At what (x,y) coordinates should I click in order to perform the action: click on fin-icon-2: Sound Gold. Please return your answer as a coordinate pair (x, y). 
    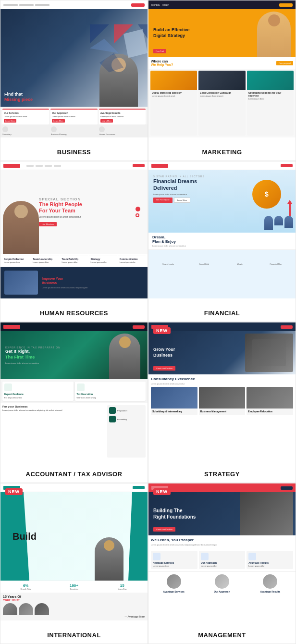
    Looking at the image, I should click on (204, 259).